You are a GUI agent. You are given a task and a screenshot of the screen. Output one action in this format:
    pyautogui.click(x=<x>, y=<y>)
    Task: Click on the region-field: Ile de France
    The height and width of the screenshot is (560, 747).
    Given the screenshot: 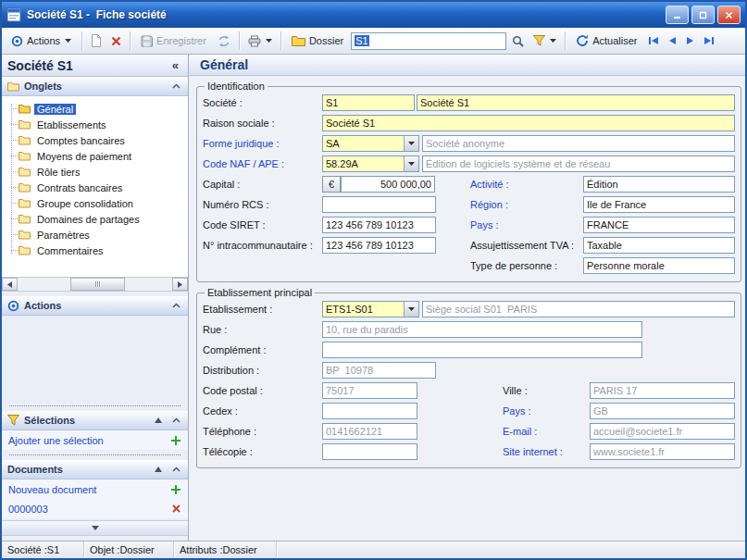 What is the action you would take?
    pyautogui.click(x=659, y=205)
    